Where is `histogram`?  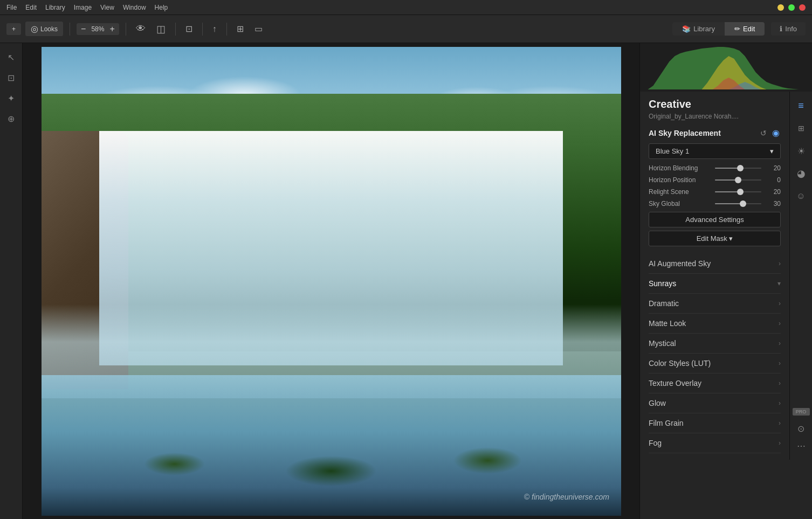
histogram is located at coordinates (726, 67).